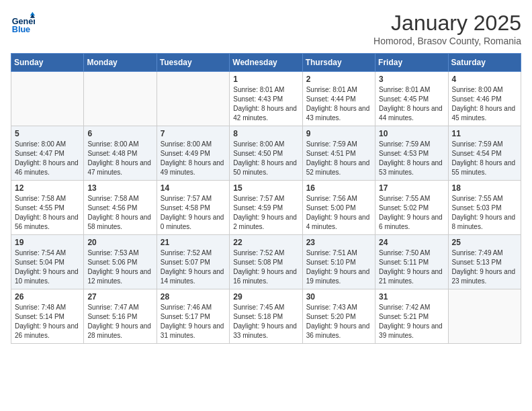 This screenshot has height=411, width=532. I want to click on day-info: Sunrise: 8:01 AM Sunset: 4:44 PM Dayligh…, so click(339, 104).